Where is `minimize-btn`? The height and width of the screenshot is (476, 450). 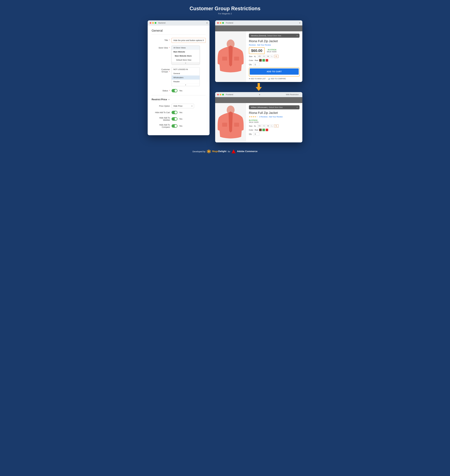
minimize-btn is located at coordinates (153, 23).